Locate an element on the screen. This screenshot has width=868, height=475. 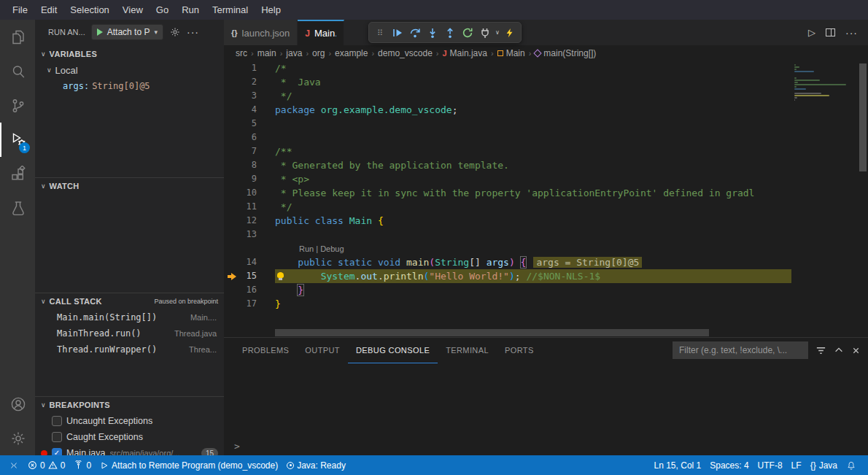
scope-local: ∨ Local is located at coordinates (130, 70).